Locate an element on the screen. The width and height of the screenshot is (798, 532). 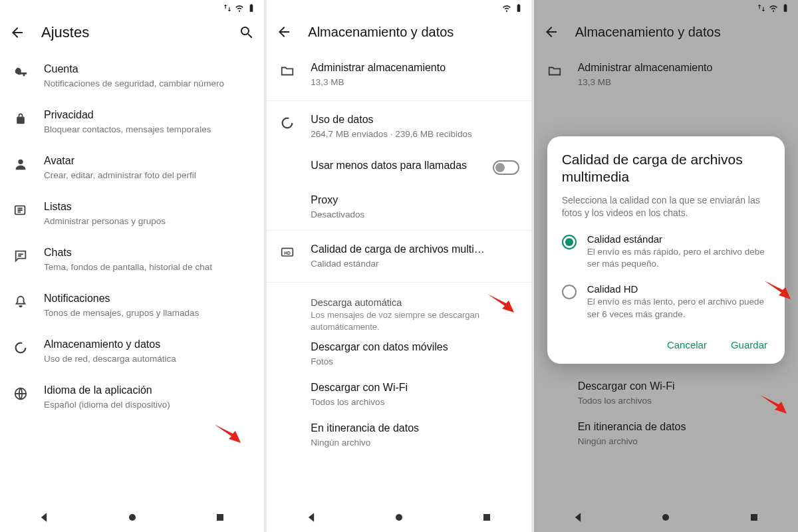
lock-icon is located at coordinates (21, 118).